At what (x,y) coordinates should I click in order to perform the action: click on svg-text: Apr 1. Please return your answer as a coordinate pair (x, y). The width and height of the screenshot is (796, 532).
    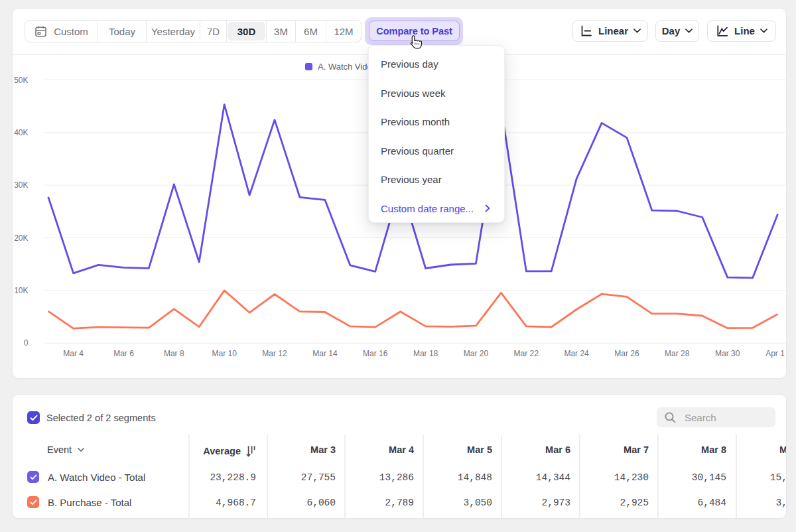
    Looking at the image, I should click on (775, 354).